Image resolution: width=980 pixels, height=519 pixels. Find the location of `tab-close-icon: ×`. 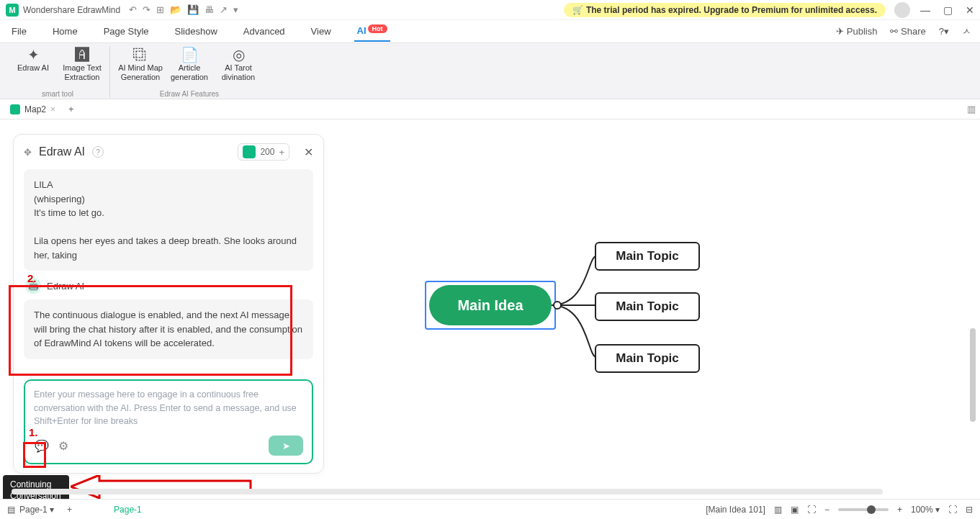

tab-close-icon: × is located at coordinates (53, 109).